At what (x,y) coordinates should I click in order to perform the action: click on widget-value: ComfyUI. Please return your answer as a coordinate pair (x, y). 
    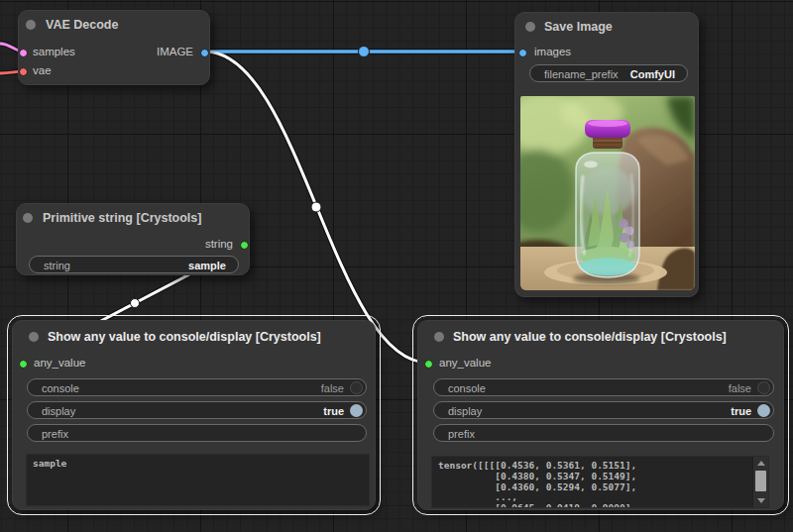
    Looking at the image, I should click on (652, 74).